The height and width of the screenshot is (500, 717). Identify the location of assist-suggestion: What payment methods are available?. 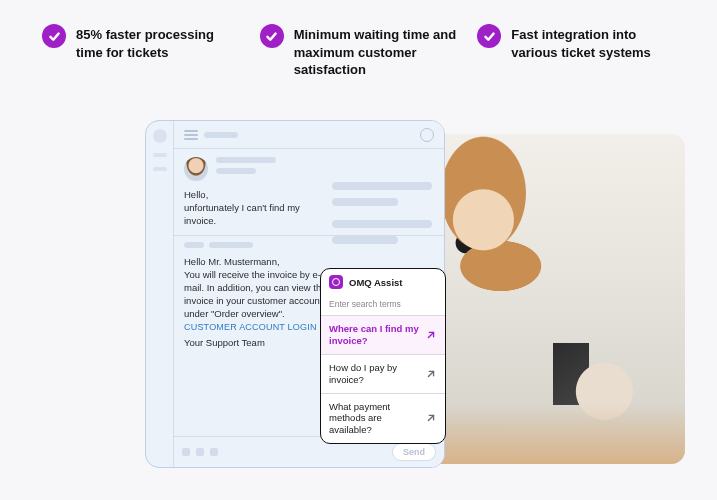
(383, 418).